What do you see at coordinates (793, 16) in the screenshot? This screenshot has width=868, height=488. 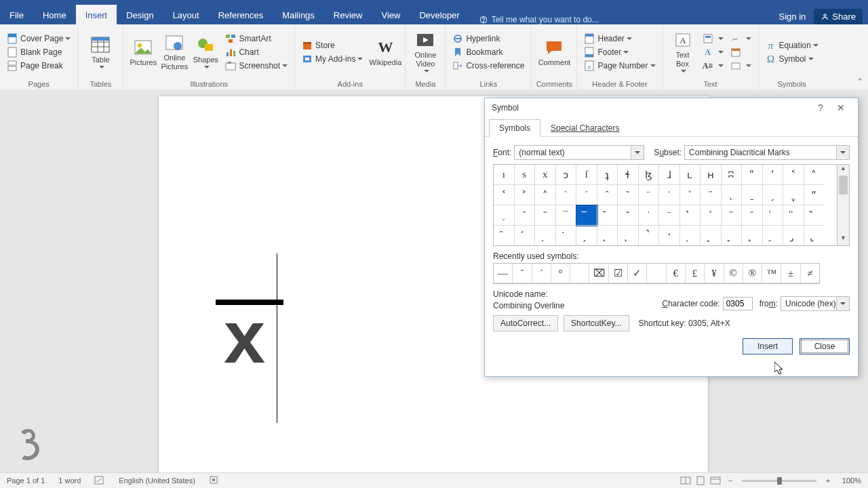 I see `sign-in: Sign in` at bounding box center [793, 16].